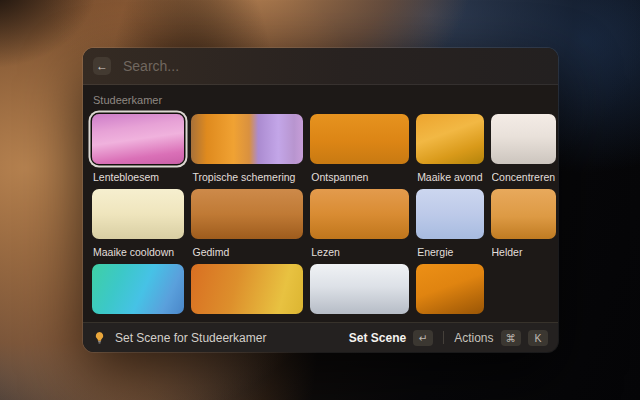 The image size is (640, 400). I want to click on scene-cell: Energie, so click(450, 226).